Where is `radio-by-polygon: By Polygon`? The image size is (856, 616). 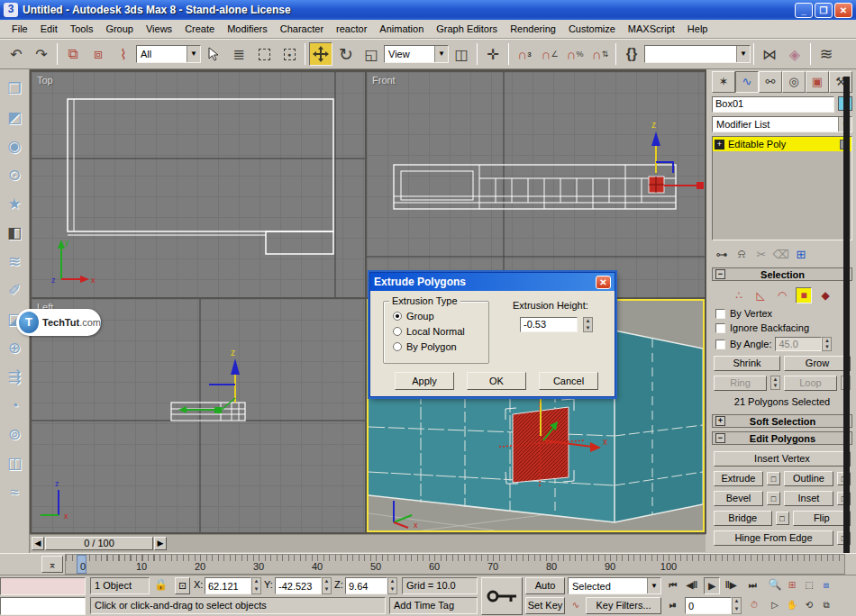 radio-by-polygon: By Polygon is located at coordinates (441, 347).